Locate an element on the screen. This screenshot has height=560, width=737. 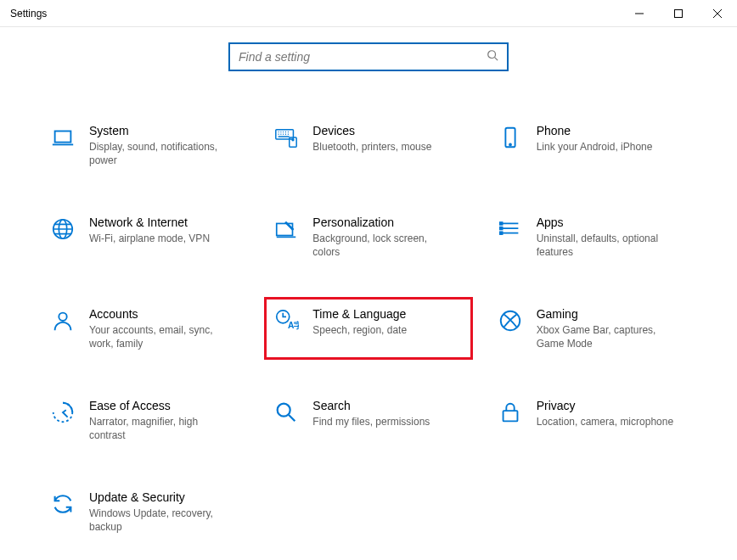
minimize-icon is located at coordinates (639, 14).